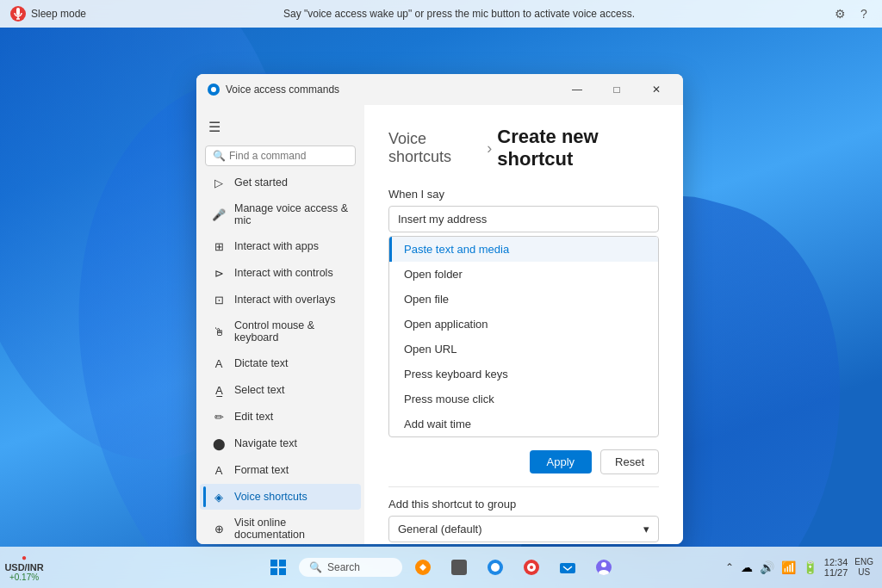 This screenshot has height=588, width=882. What do you see at coordinates (656, 90) in the screenshot?
I see `close-button: ✕` at bounding box center [656, 90].